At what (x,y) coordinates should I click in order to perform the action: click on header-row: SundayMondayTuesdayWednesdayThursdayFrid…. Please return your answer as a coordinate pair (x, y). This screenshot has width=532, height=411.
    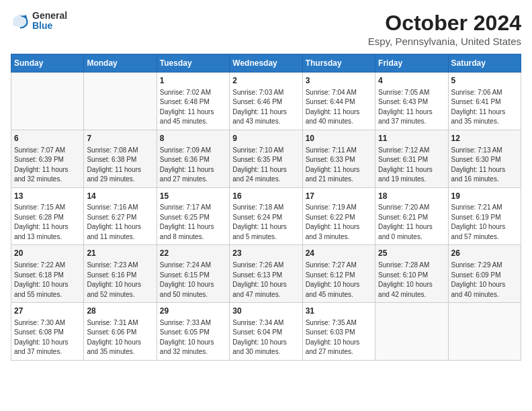
    Looking at the image, I should click on (266, 63).